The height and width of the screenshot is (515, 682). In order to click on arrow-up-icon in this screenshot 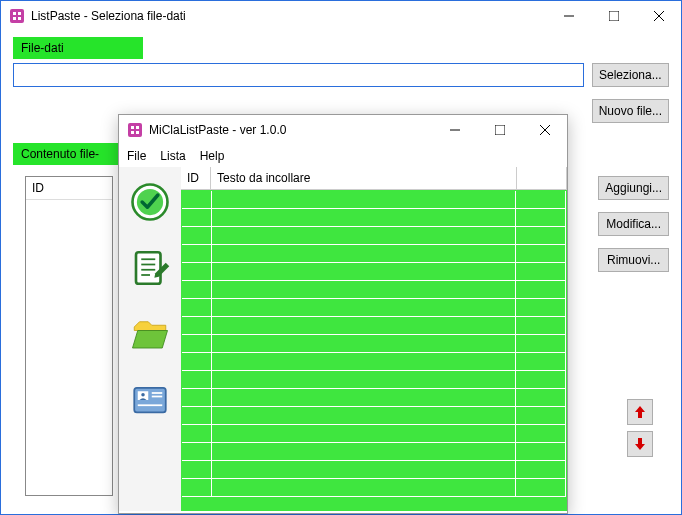, I will do `click(640, 412)`.